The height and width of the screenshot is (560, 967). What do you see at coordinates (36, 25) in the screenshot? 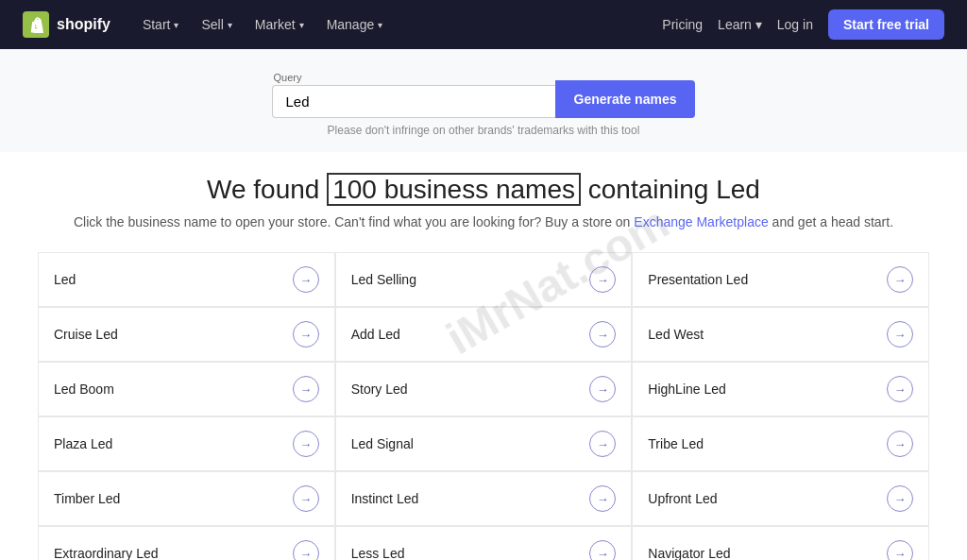
I see `shopify-logo-icon` at bounding box center [36, 25].